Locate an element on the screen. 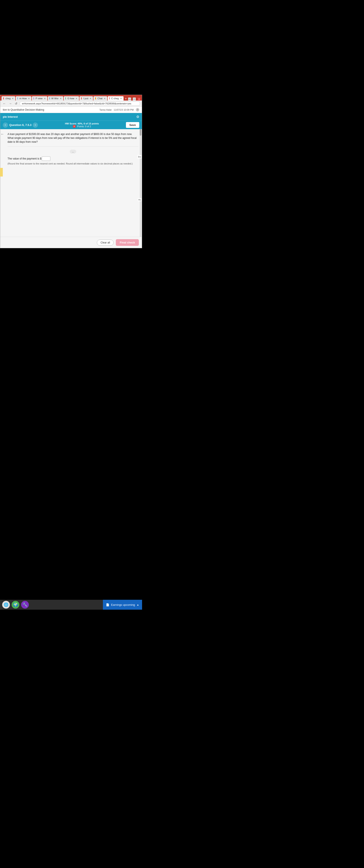 The width and height of the screenshot is (364, 868). tab-label-6: I just is located at coordinates (86, 98).